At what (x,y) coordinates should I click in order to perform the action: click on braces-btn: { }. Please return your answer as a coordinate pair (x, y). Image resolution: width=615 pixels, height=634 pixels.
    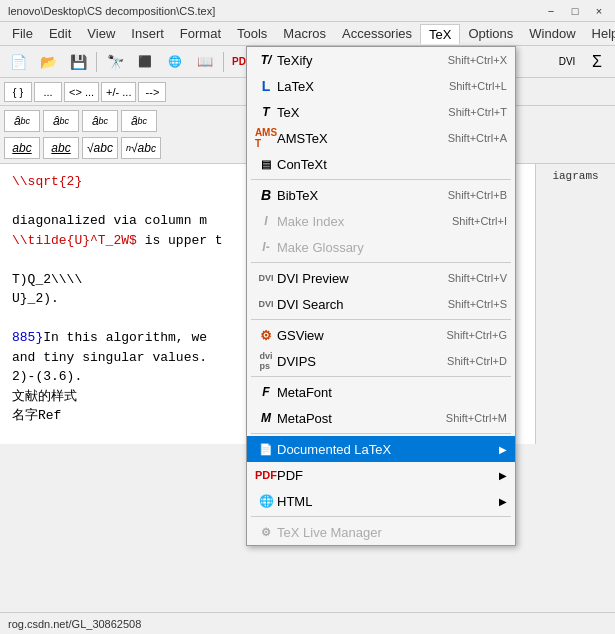
    Looking at the image, I should click on (18, 92).